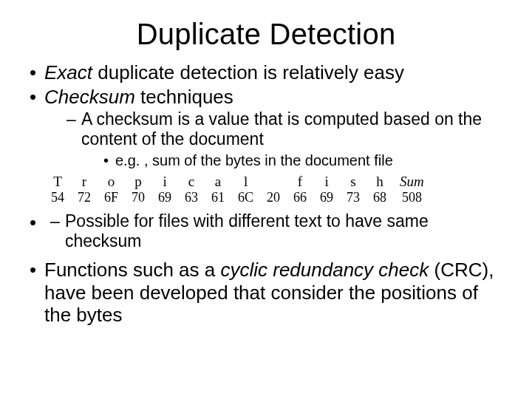 The height and width of the screenshot is (399, 532). I want to click on sub-checksum-def: A checksum is a value that is computed b…, so click(285, 139).